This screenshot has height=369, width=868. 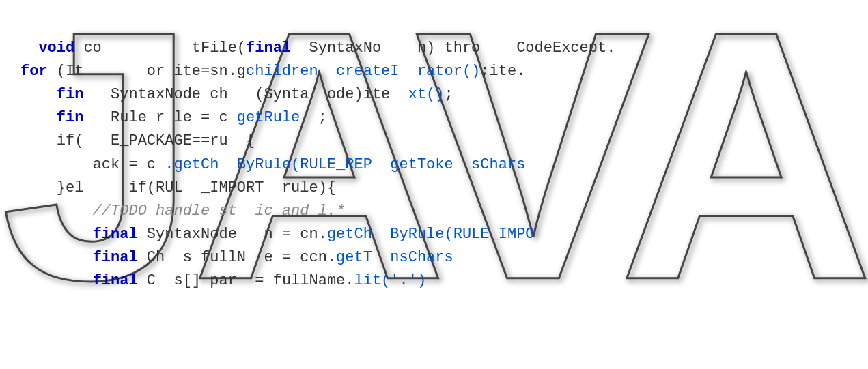 What do you see at coordinates (115, 235) in the screenshot?
I see `code-line-9-final: final` at bounding box center [115, 235].